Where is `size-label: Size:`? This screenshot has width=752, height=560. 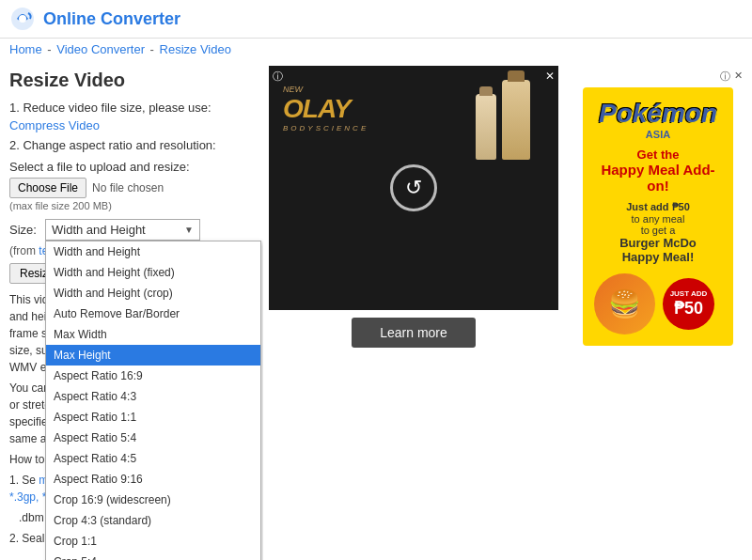 size-label: Size: is located at coordinates (24, 229).